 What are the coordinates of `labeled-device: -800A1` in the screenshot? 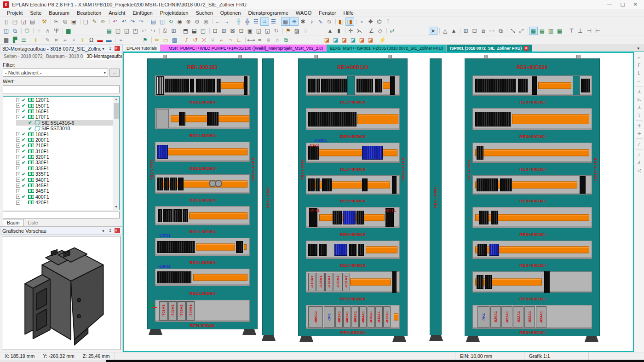 It's located at (316, 317).